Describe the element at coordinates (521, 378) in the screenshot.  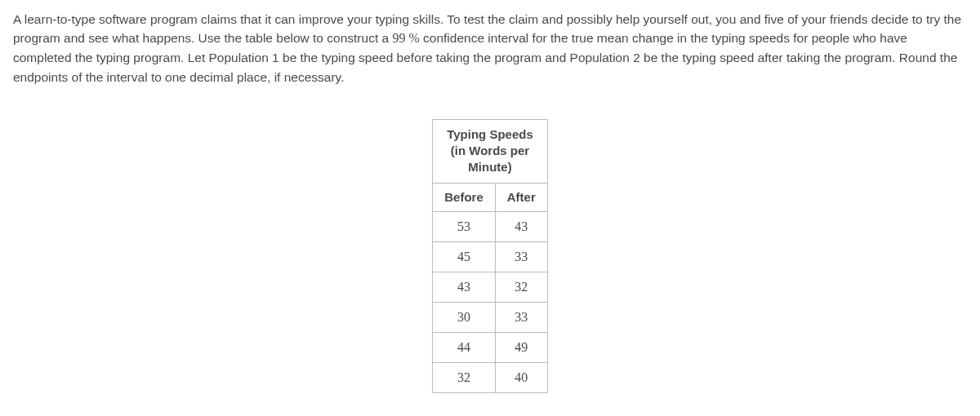
I see `cell-after: 40` at that location.